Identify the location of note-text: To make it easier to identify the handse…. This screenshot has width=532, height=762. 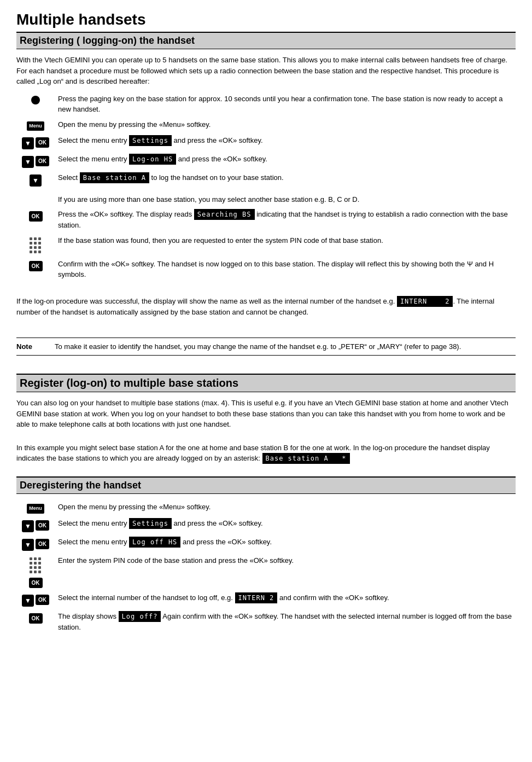
(258, 347).